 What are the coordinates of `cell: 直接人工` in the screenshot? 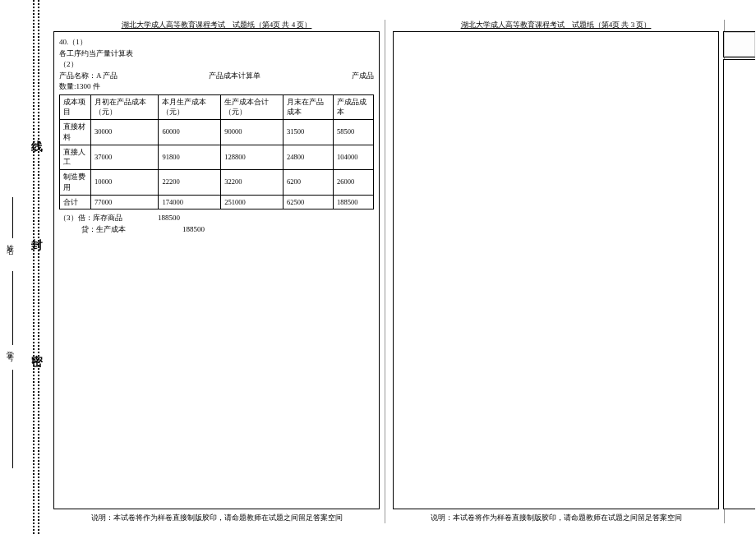 It's located at (76, 158).